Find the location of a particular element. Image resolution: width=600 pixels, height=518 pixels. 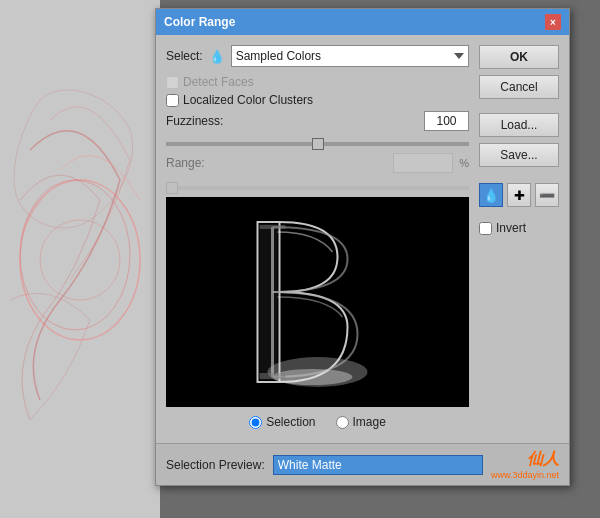

image-radio-option: Image is located at coordinates (361, 422).